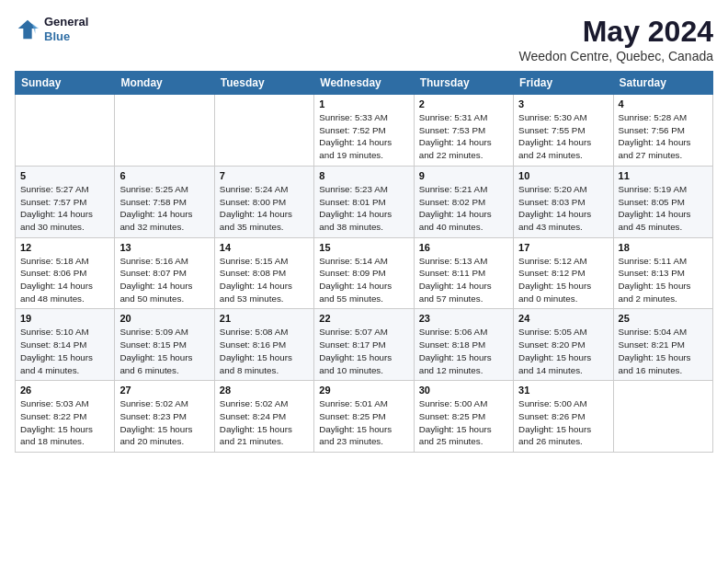  What do you see at coordinates (563, 83) in the screenshot?
I see `day-of-week-header: Friday` at bounding box center [563, 83].